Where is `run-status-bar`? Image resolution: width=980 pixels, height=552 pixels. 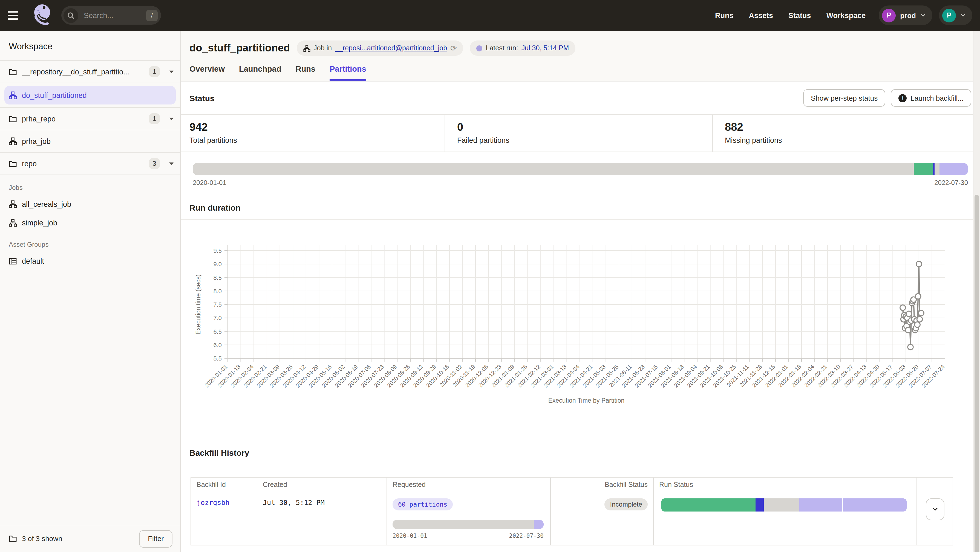
run-status-bar is located at coordinates (784, 505).